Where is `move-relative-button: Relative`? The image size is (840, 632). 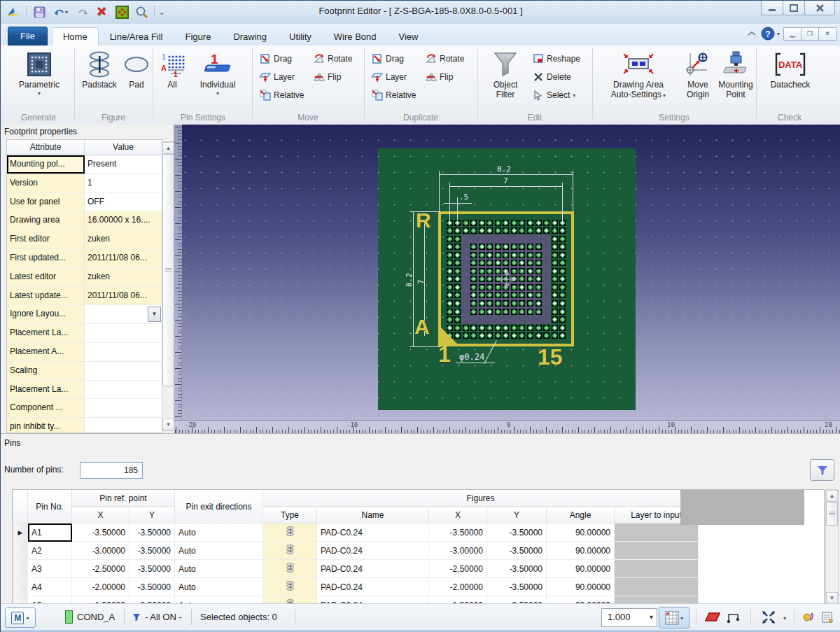
move-relative-button: Relative is located at coordinates (281, 95).